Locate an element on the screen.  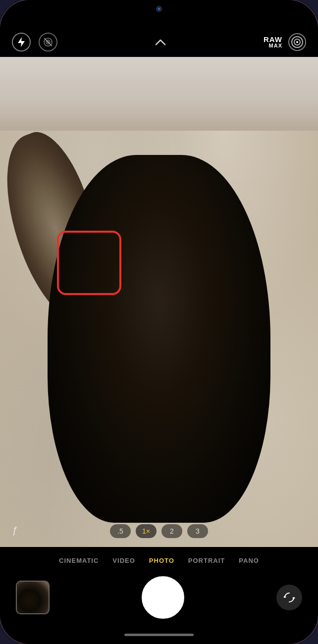
max-label: MAX is located at coordinates (275, 46).